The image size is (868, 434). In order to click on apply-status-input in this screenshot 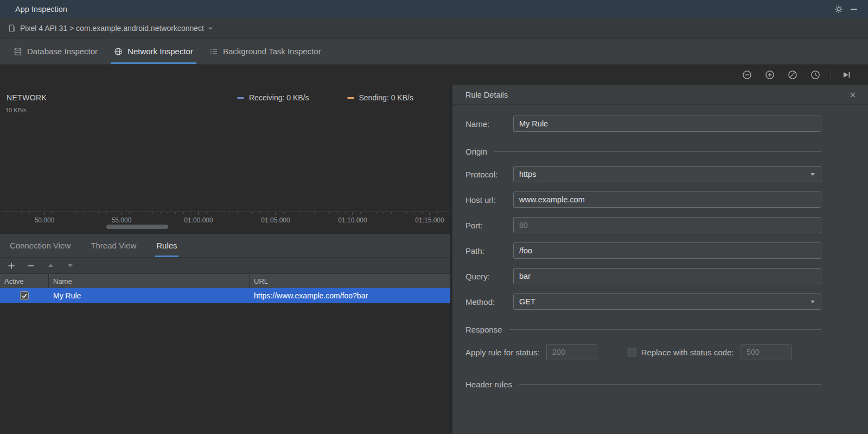, I will do `click(572, 352)`.